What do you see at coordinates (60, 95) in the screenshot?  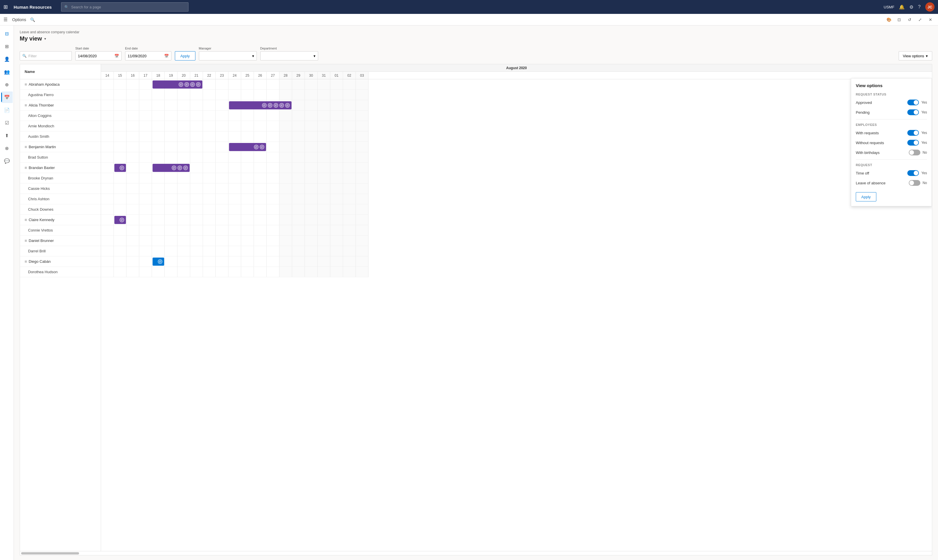 I see `name-row-1: Agustina Fierro` at bounding box center [60, 95].